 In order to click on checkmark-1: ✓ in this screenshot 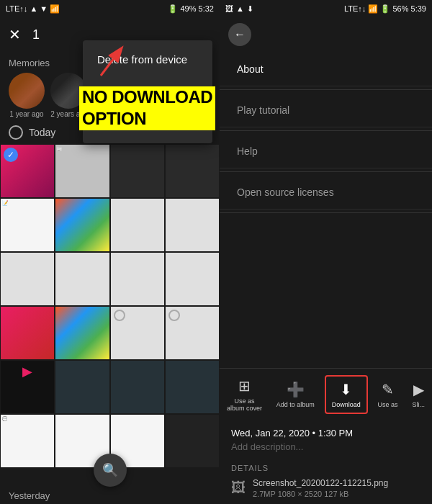, I will do `click(11, 155)`.